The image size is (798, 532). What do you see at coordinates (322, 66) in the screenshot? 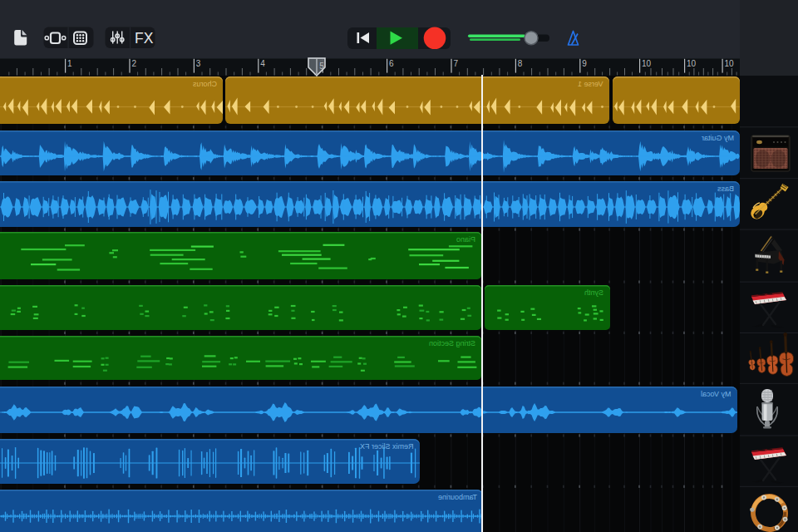
I see `svg-text: 5` at bounding box center [322, 66].